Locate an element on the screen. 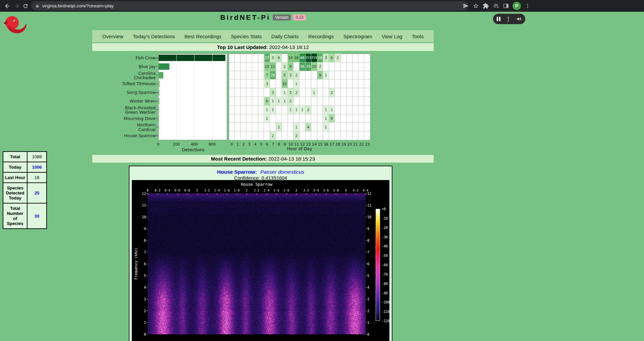 This screenshot has width=644, height=341. browser-menu-button is located at coordinates (527, 6).